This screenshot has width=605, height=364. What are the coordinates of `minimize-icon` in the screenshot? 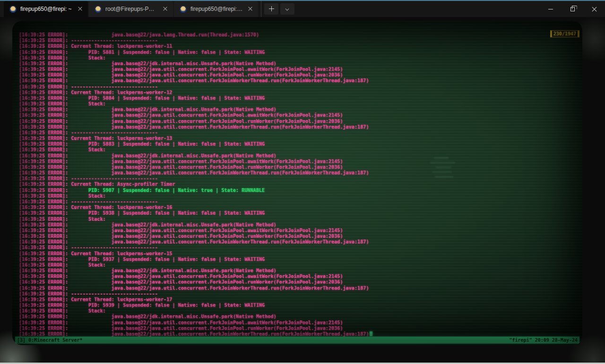 It's located at (551, 9).